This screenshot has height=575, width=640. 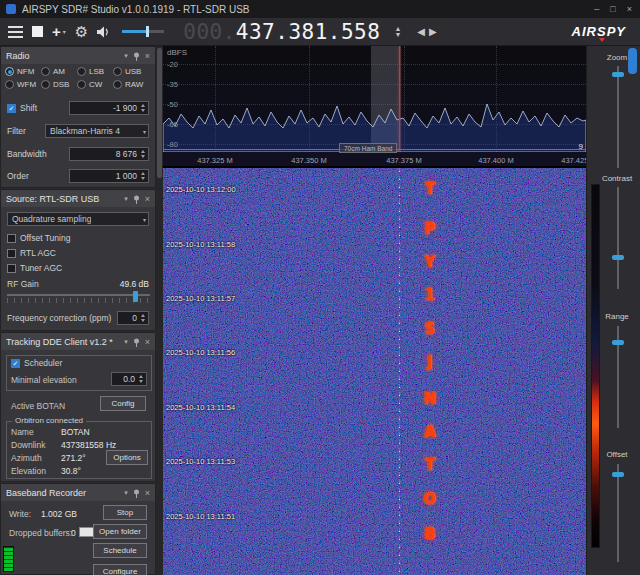 What do you see at coordinates (12, 108) in the screenshot?
I see `shift-checkbox: ✓` at bounding box center [12, 108].